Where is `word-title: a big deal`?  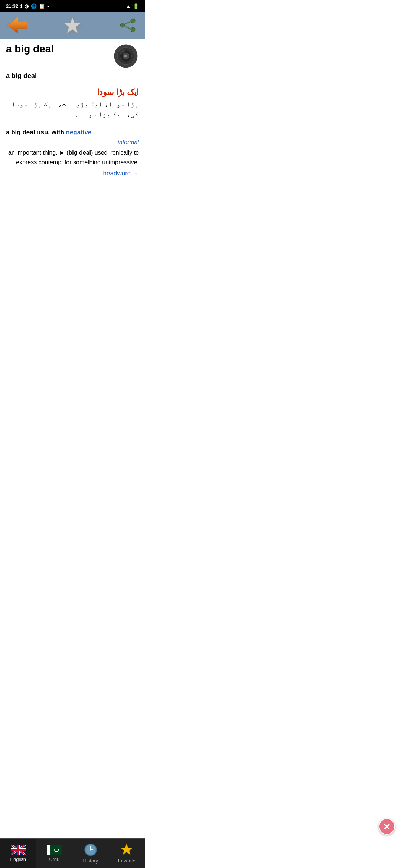 word-title: a big deal is located at coordinates (59, 49).